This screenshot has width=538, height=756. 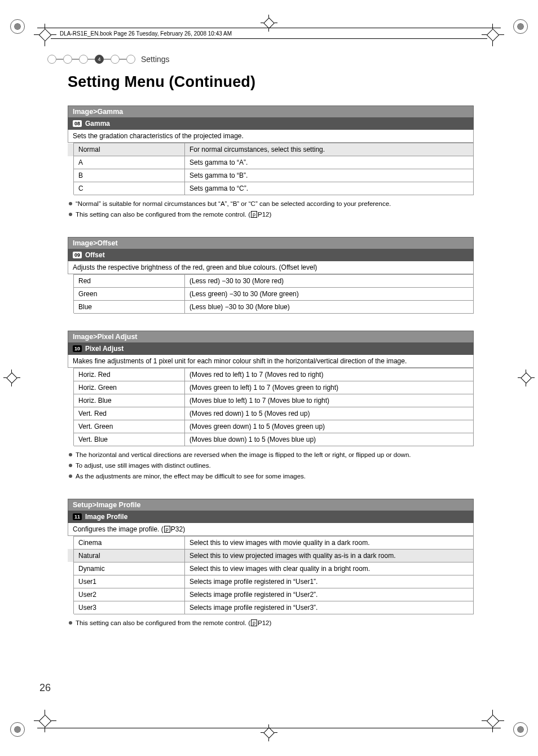 What do you see at coordinates (271, 517) in the screenshot?
I see `section-subheader: 11 Image Profile` at bounding box center [271, 517].